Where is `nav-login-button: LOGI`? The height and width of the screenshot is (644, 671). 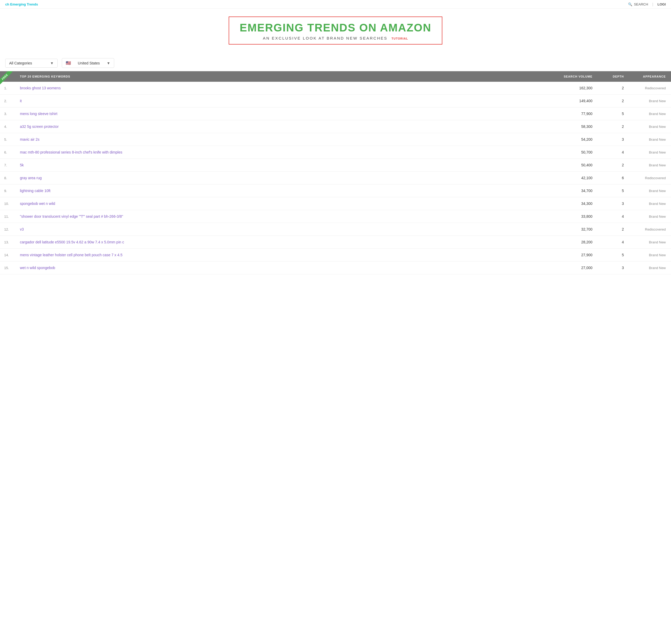 nav-login-button: LOGI is located at coordinates (661, 4).